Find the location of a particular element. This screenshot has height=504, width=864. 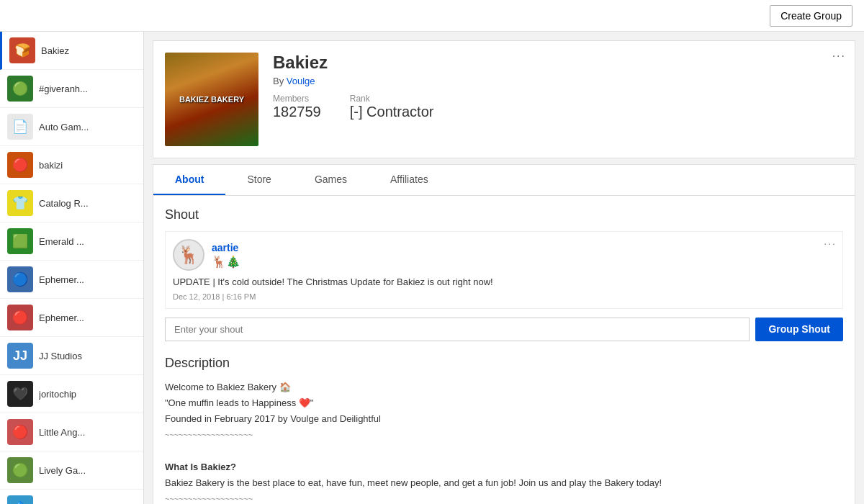

group-author-link: Voulge is located at coordinates (301, 81).